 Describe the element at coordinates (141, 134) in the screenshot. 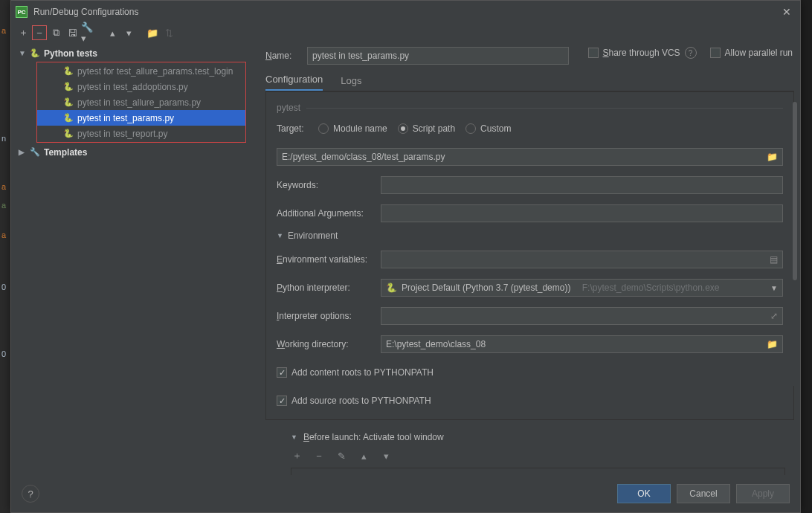

I see `tree-item-4: 🐍pytest in test_report.py` at that location.